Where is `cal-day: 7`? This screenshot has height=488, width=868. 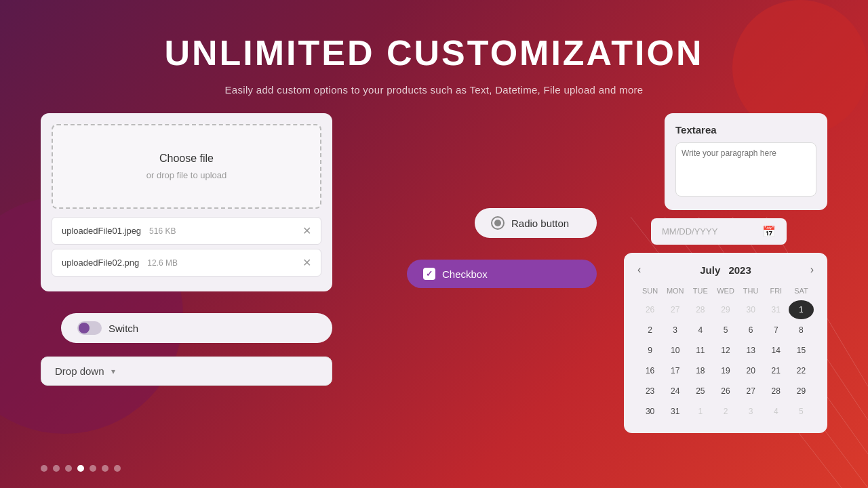 cal-day: 7 is located at coordinates (776, 330).